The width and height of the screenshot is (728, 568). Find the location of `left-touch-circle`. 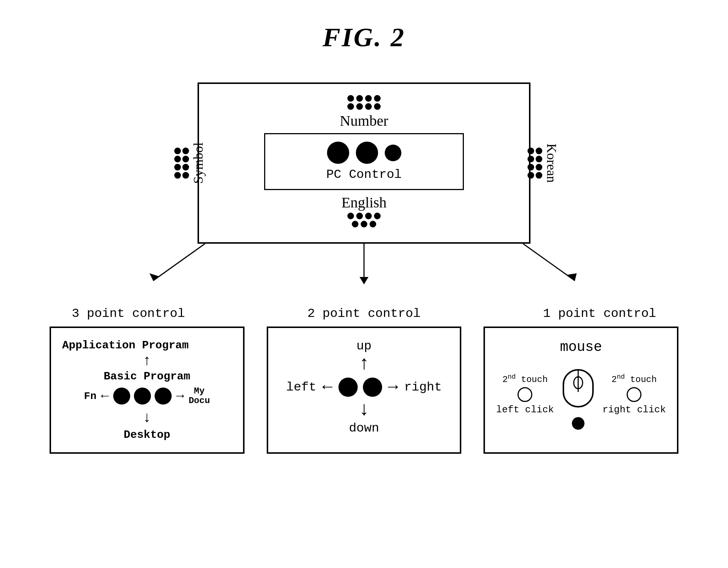

left-touch-circle is located at coordinates (525, 395).